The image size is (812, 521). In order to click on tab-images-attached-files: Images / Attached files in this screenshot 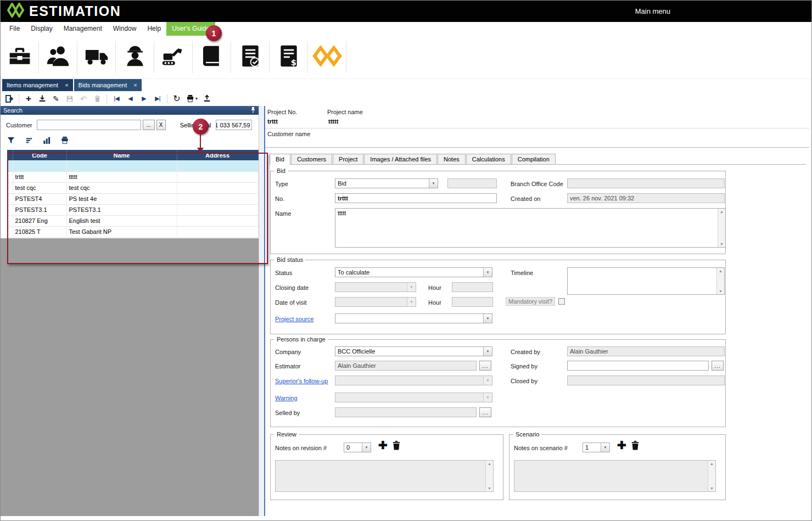, I will do `click(401, 159)`.